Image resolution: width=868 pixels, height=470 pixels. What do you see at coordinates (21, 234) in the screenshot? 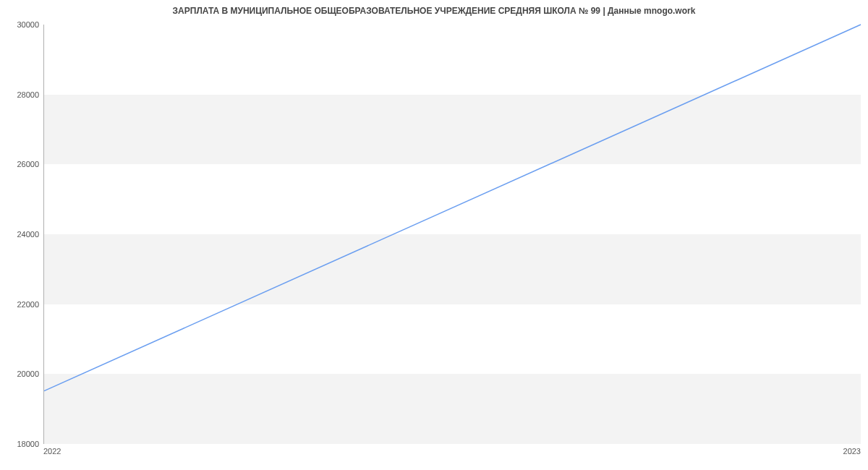
I see `y-tick-label: 24000` at bounding box center [21, 234].